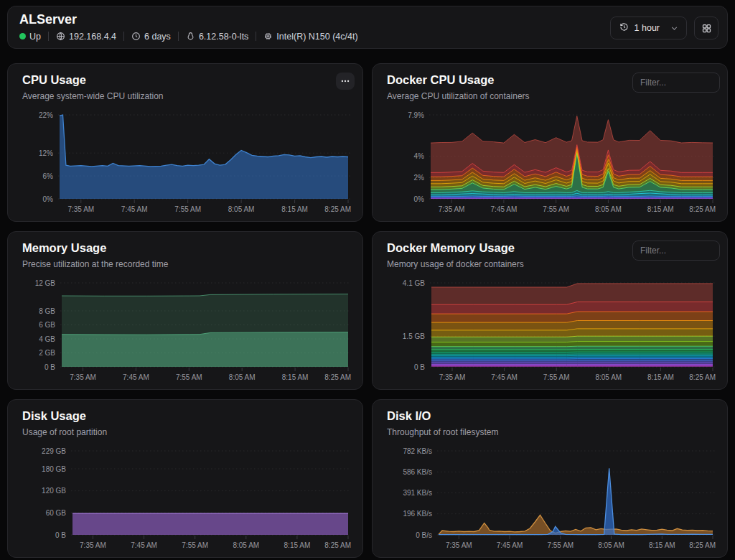 This screenshot has width=735, height=560. I want to click on svg-text: 782 KB/s, so click(418, 451).